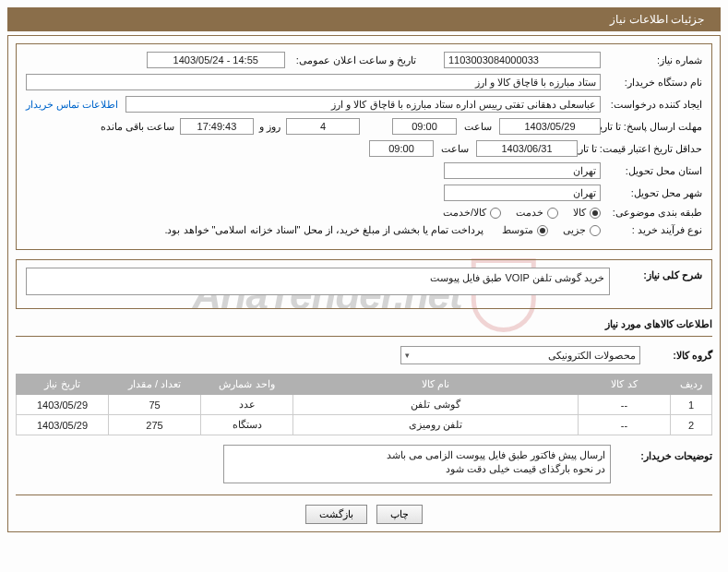 This screenshot has height=572, width=728. What do you see at coordinates (527, 149) in the screenshot?
I see `field-valid-date: 1403/06/31` at bounding box center [527, 149].